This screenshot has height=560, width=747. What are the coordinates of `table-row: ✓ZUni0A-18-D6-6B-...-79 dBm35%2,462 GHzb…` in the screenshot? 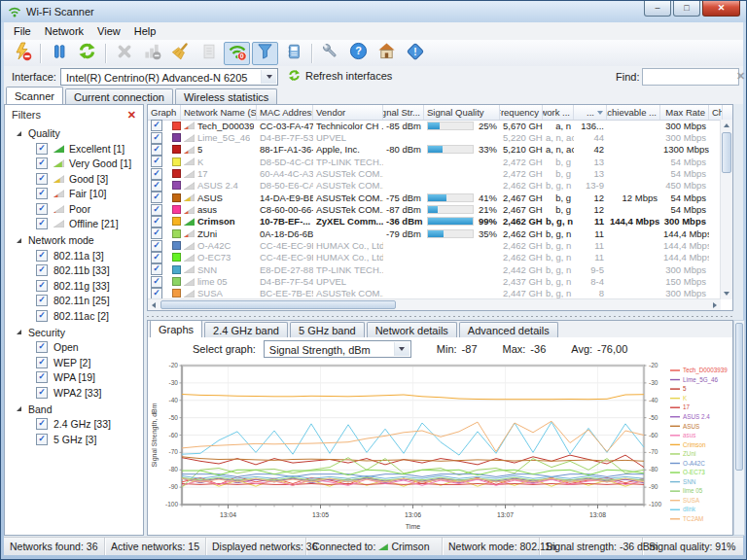 It's located at (434, 233).